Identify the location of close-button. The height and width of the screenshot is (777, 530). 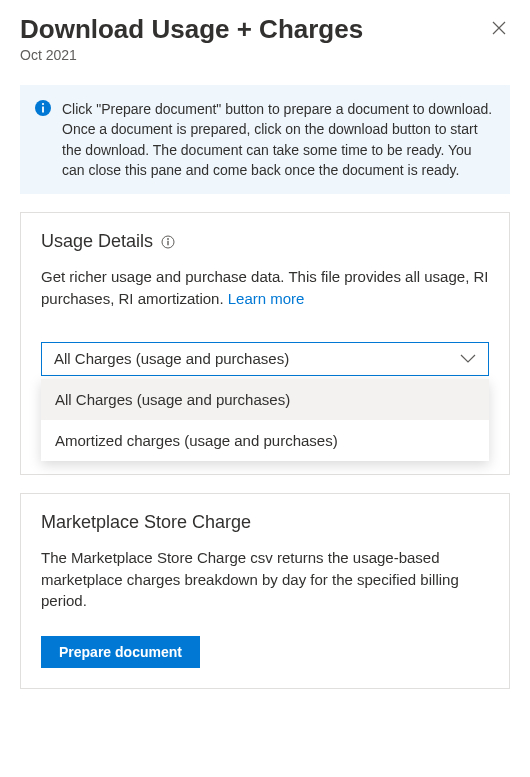
(499, 28).